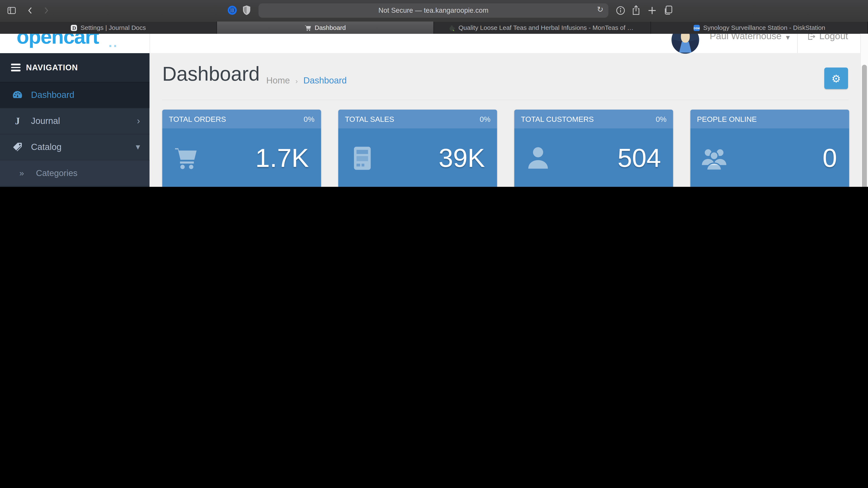  Describe the element at coordinates (18, 147) in the screenshot. I see `tag-icon` at that location.